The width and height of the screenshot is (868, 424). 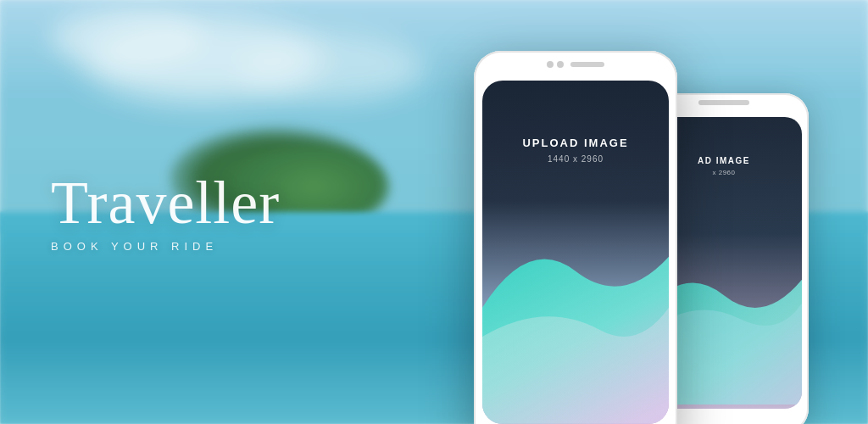 What do you see at coordinates (724, 103) in the screenshot?
I see `phone-back-notch` at bounding box center [724, 103].